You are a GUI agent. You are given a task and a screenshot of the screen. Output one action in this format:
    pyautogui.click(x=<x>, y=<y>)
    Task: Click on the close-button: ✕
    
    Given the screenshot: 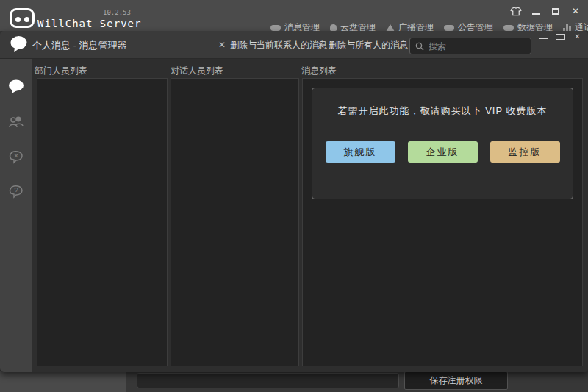 What is the action you would take?
    pyautogui.click(x=576, y=11)
    